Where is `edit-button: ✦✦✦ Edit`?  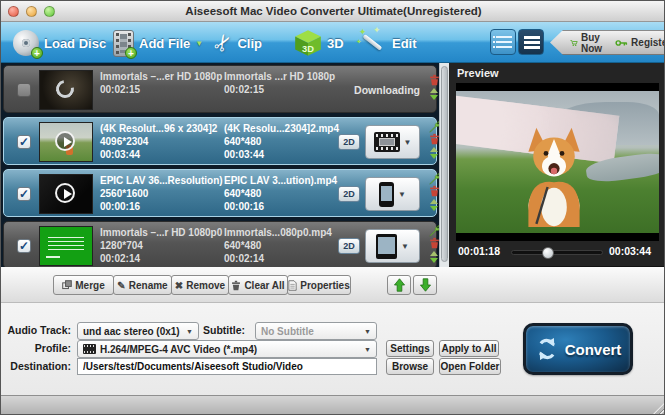
edit-button: ✦✦✦ Edit is located at coordinates (389, 43).